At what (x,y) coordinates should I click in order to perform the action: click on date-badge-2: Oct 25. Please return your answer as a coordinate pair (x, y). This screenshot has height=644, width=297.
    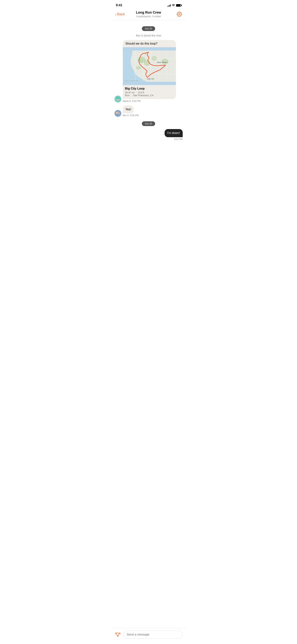
    Looking at the image, I should click on (148, 124).